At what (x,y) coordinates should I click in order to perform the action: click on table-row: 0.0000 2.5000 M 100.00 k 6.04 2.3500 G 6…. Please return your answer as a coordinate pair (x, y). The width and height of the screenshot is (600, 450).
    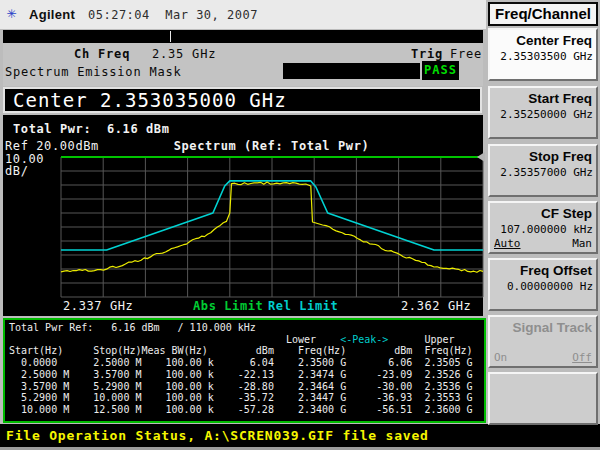
    Looking at the image, I should click on (246, 363).